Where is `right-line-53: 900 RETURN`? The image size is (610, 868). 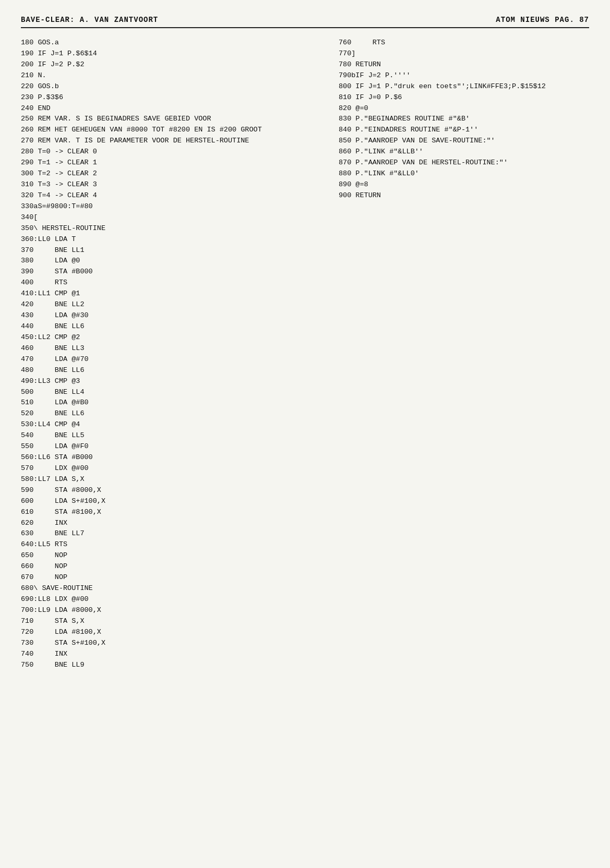 right-line-53: 900 RETURN is located at coordinates (464, 196).